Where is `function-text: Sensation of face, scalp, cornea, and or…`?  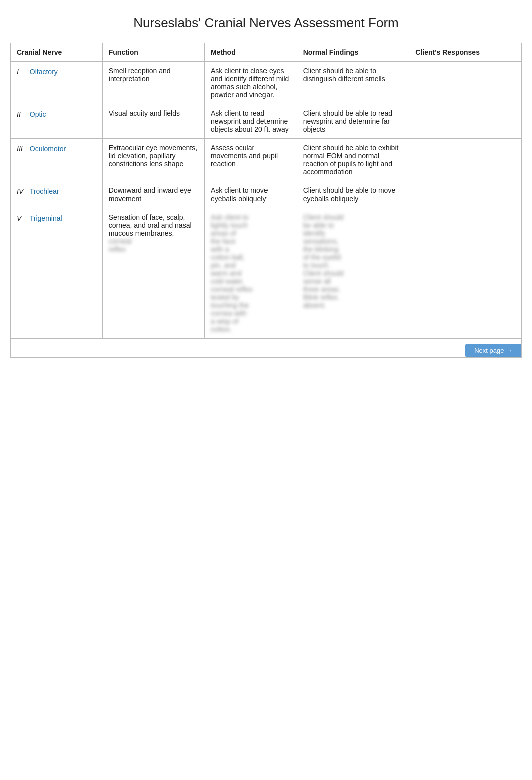 function-text: Sensation of face, scalp, cornea, and or… is located at coordinates (150, 225).